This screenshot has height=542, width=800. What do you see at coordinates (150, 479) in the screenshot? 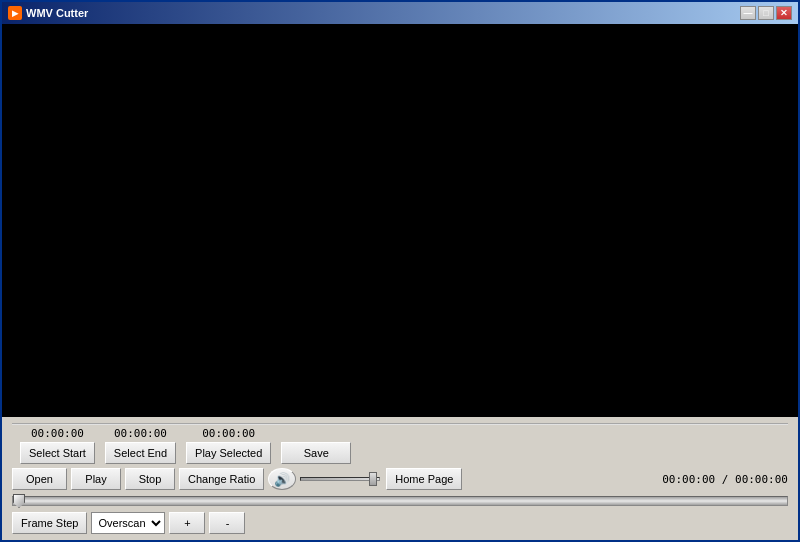
I see `stop-button: Stop` at bounding box center [150, 479].